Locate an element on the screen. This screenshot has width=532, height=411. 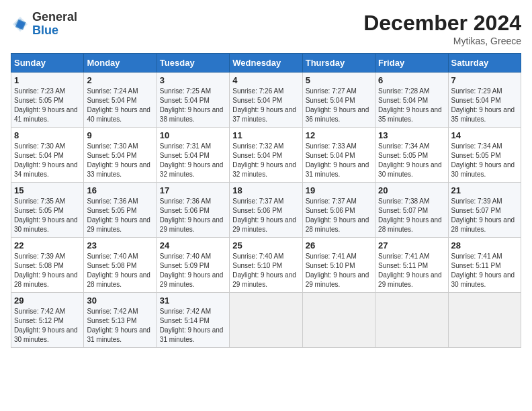
day-number: 27 is located at coordinates (411, 246).